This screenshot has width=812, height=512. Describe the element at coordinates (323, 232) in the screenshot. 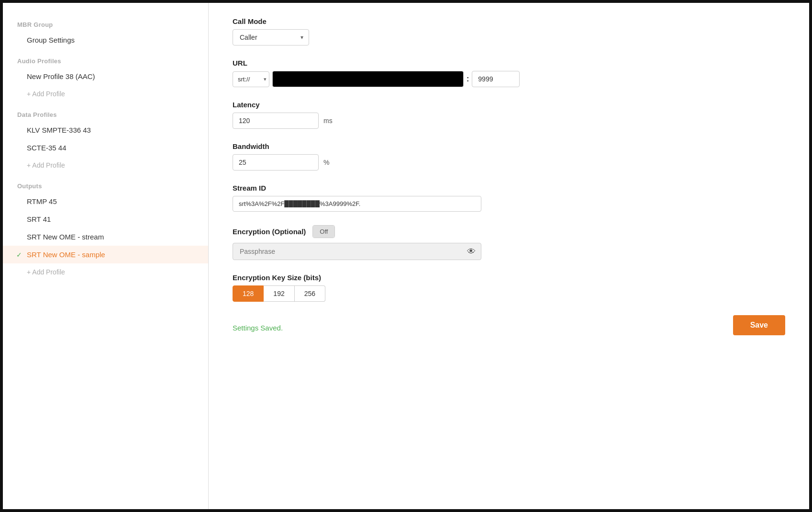

I see `encryption-toggle-label: Off` at that location.